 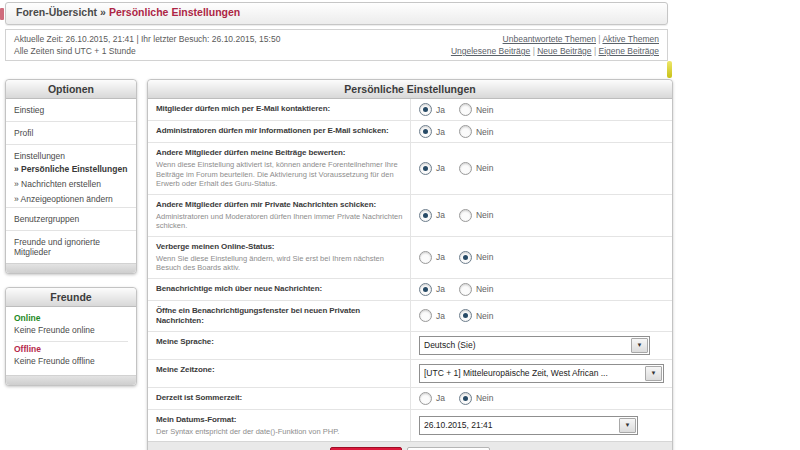 I want to click on sidebar-item-benutzergruppen: Benutzergruppen, so click(x=71, y=220).